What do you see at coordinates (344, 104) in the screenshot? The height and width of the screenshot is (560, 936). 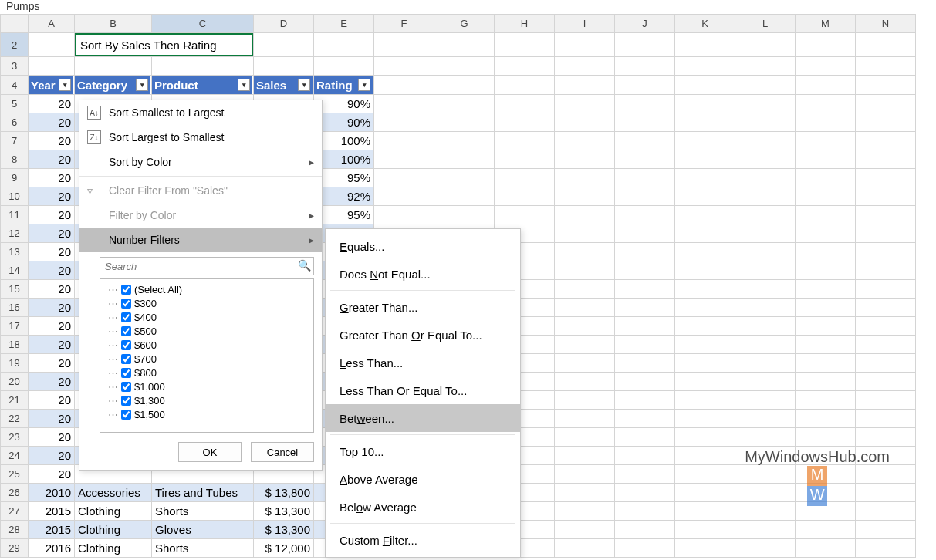 I see `cell-rating: 90%` at bounding box center [344, 104].